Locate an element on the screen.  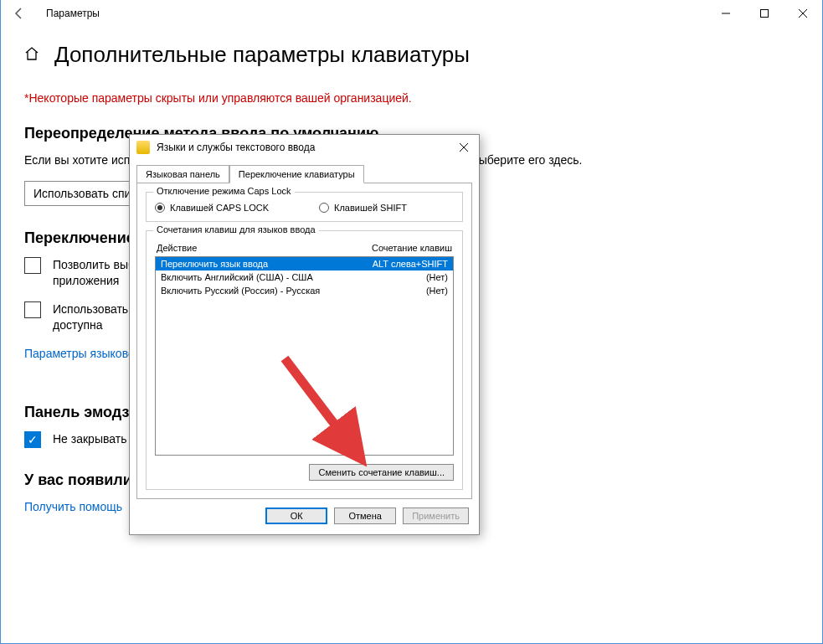
warning-text: *Некоторые параметры скрыты или управляю… is located at coordinates (412, 98).